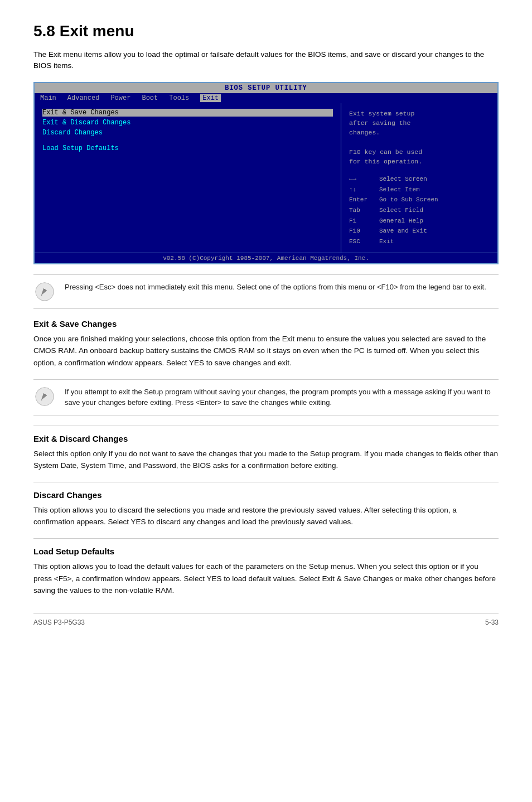 The image size is (532, 802). Describe the element at coordinates (266, 460) in the screenshot. I see `section-body-exit-discard: Select this option only if you do not wa…` at that location.